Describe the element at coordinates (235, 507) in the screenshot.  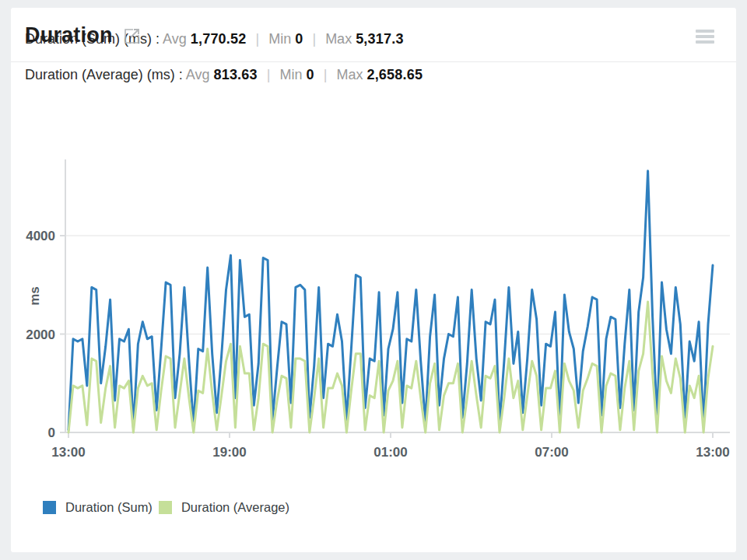
I see `legend-label-average: Duration (Average)` at that location.